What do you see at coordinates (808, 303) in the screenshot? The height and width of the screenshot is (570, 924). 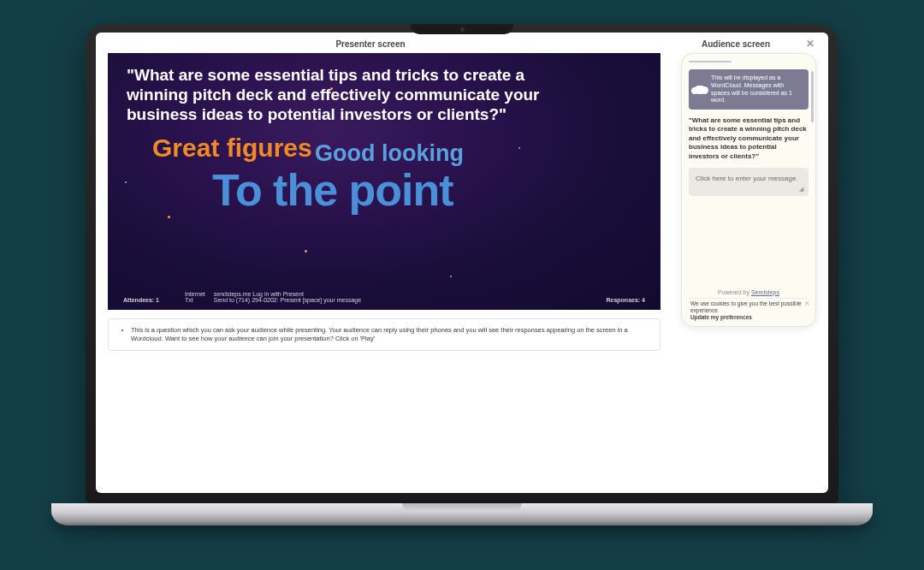 I see `dismiss-icon: ✕` at bounding box center [808, 303].